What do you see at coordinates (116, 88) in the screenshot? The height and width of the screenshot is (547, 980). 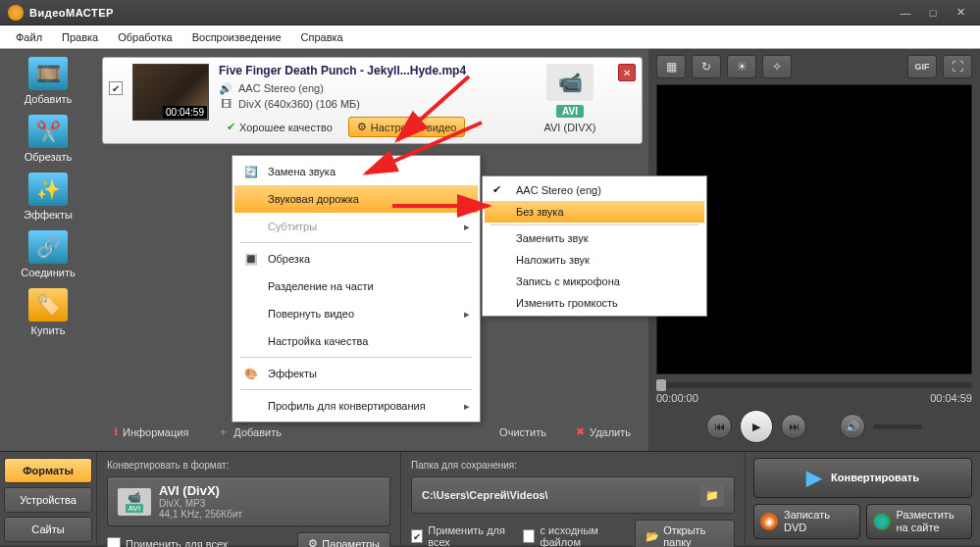 I see `file-checkbox: ✔` at bounding box center [116, 88].